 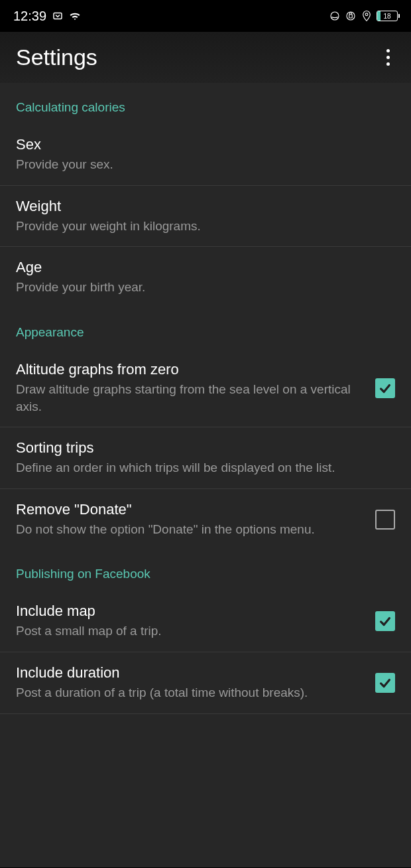 What do you see at coordinates (58, 16) in the screenshot?
I see `notification-icon` at bounding box center [58, 16].